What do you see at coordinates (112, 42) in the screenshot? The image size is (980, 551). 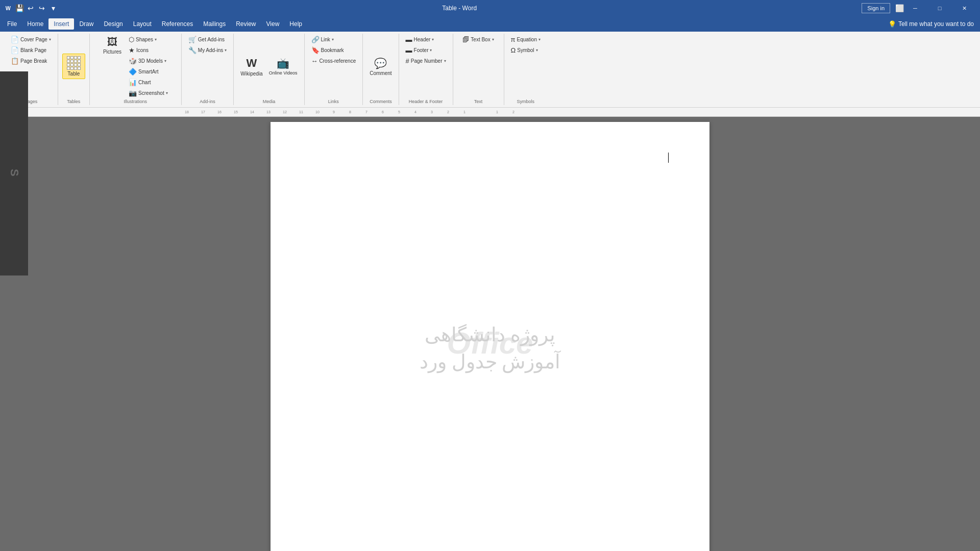 I see `pictures-icon: 🖼` at bounding box center [112, 42].